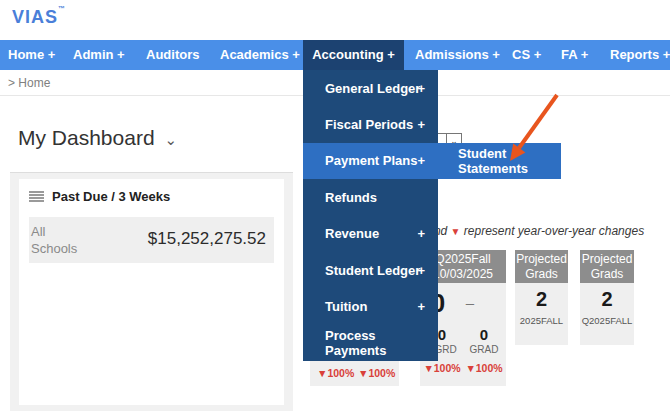 The image size is (670, 411). What do you see at coordinates (372, 88) in the screenshot?
I see `menu-item-label: General Ledger` at bounding box center [372, 88].